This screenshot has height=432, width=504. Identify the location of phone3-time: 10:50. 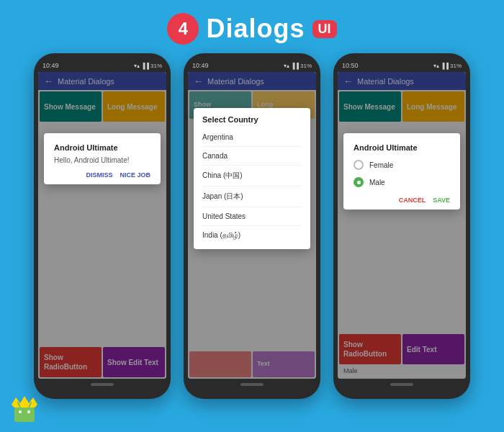
(350, 66).